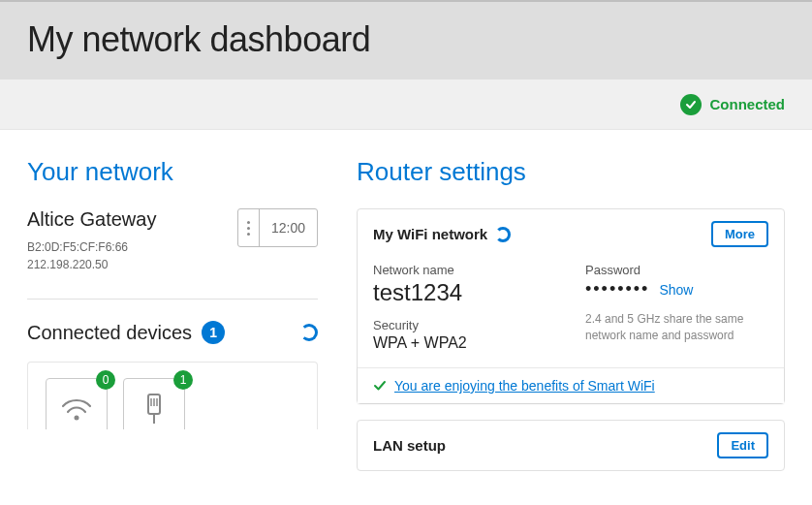 This screenshot has height=505, width=812. I want to click on gateway-name: Altice Gateway, so click(91, 219).